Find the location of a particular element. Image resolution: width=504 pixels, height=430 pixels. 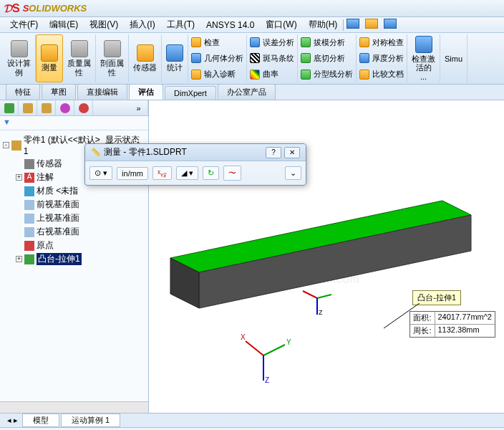

tab-feature: 特征 is located at coordinates (23, 92).